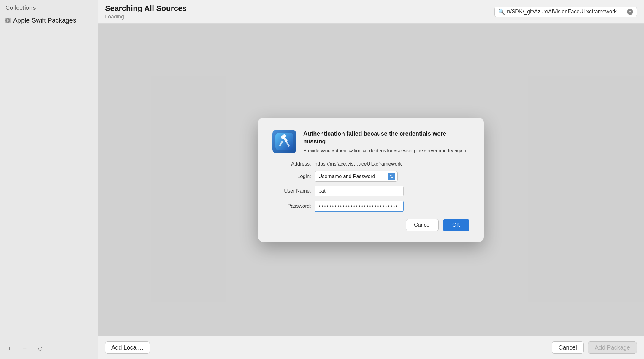 The height and width of the screenshot is (359, 644). I want to click on username-input, so click(359, 191).